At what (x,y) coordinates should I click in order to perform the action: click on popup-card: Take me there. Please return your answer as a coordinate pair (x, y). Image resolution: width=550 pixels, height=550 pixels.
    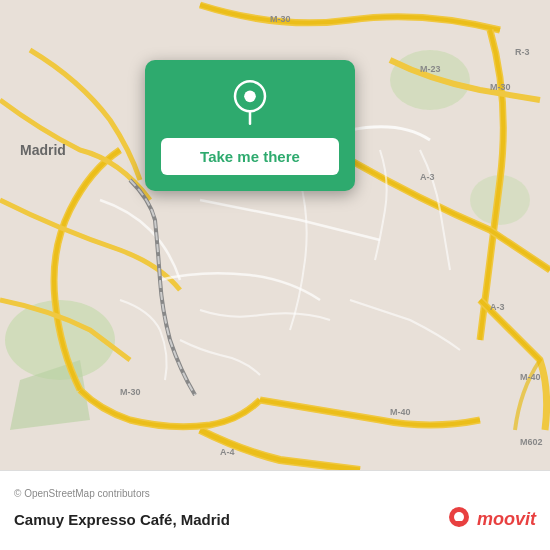
    Looking at the image, I should click on (250, 126).